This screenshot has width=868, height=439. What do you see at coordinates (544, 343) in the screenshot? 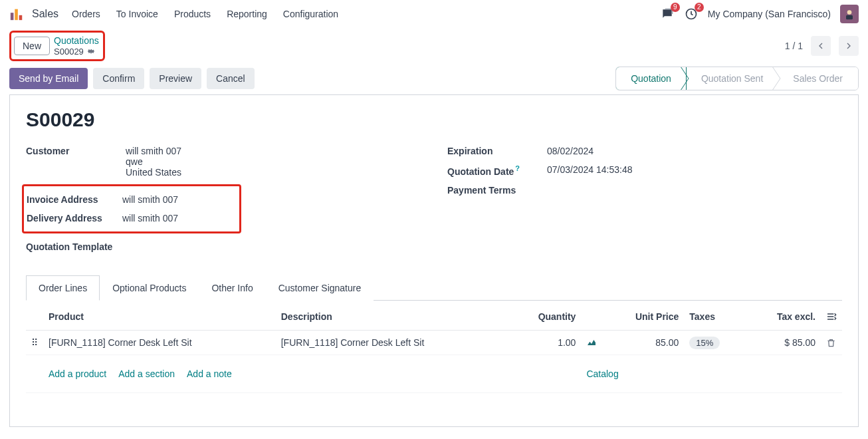
I see `cell-quantity: 1.00` at bounding box center [544, 343].